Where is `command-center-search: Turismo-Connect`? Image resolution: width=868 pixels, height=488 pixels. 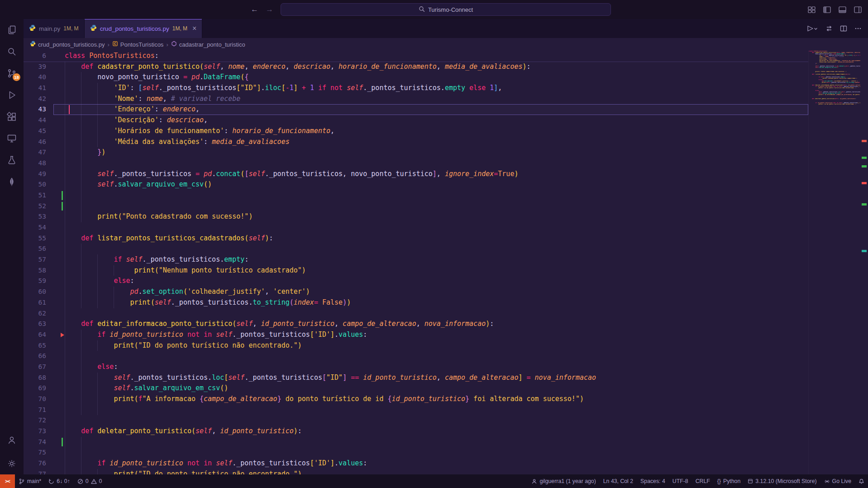
command-center-search: Turismo-Connect is located at coordinates (446, 10).